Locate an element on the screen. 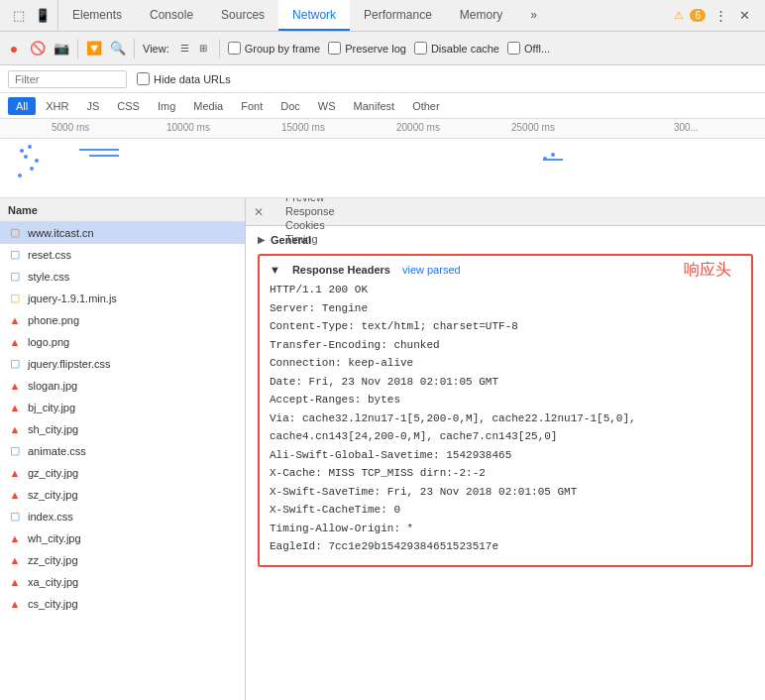  close-icon: ✕ is located at coordinates (744, 16).